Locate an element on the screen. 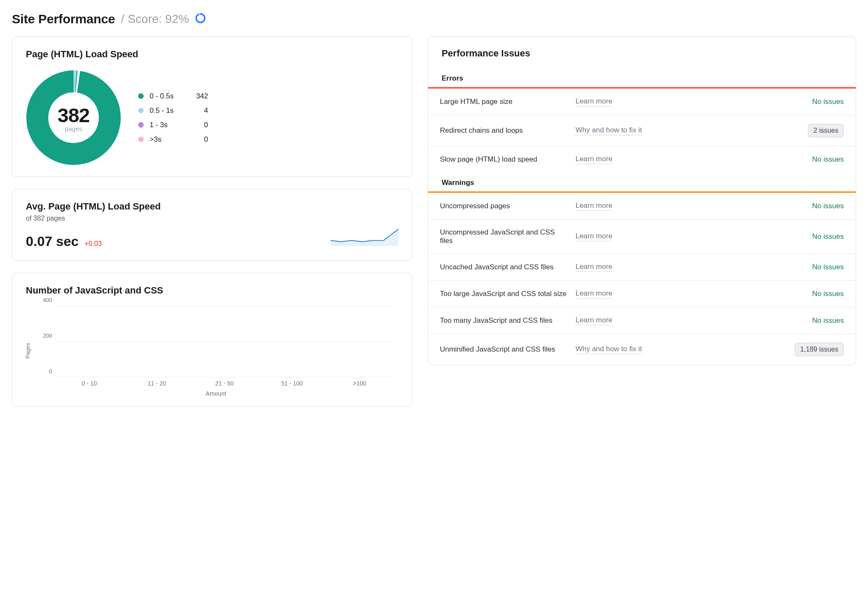 This screenshot has width=868, height=598. page-header: Site Performance / Score: 92% is located at coordinates (434, 19).